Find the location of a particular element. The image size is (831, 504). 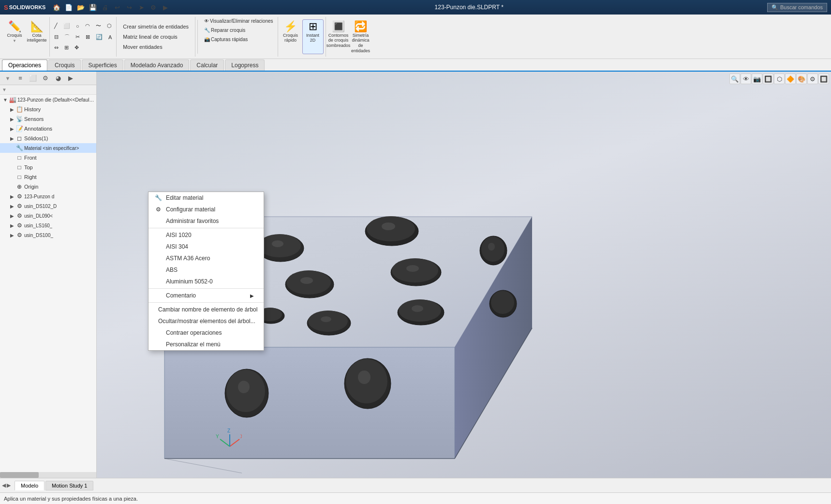

move-btn: ✥ is located at coordinates (76, 47).